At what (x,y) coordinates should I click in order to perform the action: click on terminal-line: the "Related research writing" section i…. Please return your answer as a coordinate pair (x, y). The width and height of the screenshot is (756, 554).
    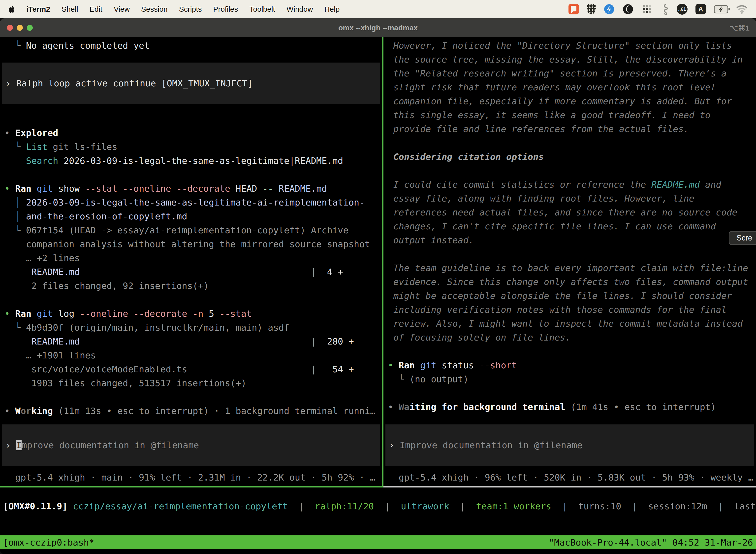
    Looking at the image, I should click on (572, 73).